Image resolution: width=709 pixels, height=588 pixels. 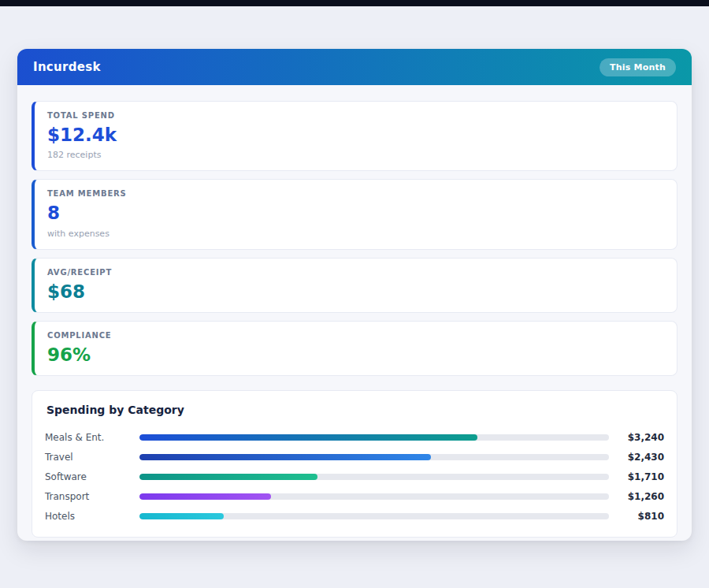 I want to click on stat-value: 96%, so click(x=356, y=355).